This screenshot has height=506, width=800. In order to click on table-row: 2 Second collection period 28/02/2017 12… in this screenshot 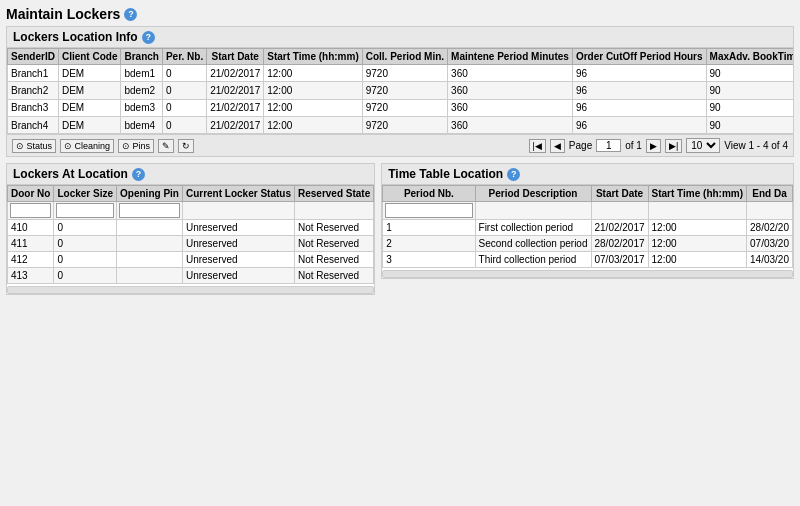, I will do `click(588, 244)`.